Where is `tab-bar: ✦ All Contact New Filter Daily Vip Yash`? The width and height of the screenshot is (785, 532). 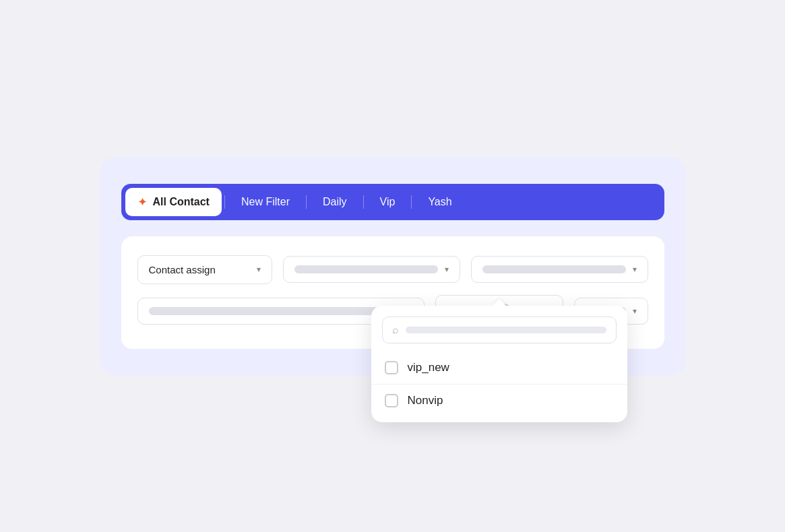 tab-bar: ✦ All Contact New Filter Daily Vip Yash is located at coordinates (393, 202).